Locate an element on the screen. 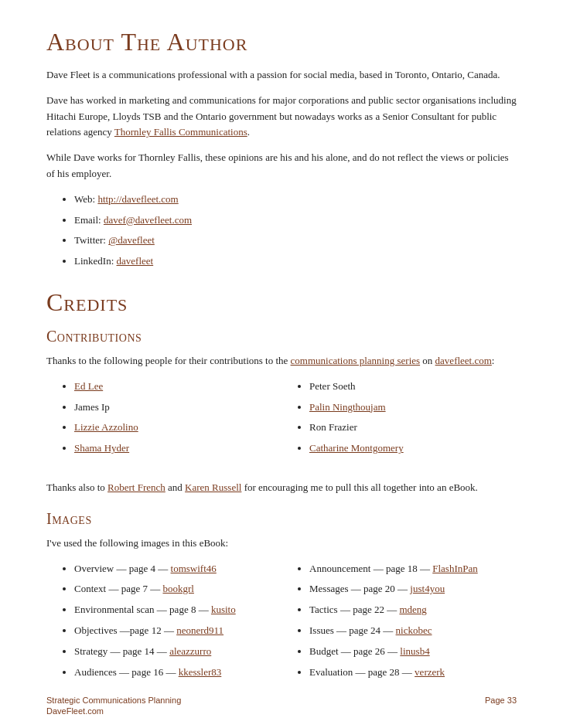  strategy-text: Strategy — page 14 — is located at coordinates (122, 651).